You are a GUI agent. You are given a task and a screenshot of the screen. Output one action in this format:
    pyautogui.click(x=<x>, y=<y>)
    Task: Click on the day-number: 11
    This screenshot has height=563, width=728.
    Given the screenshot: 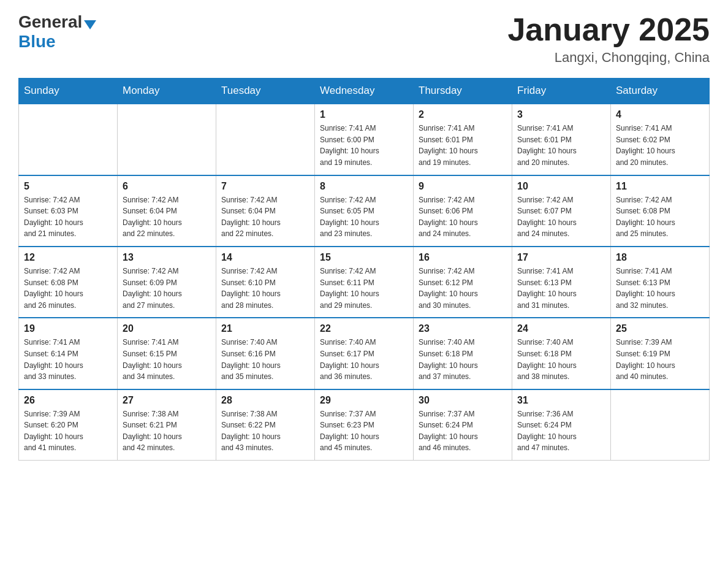 What is the action you would take?
    pyautogui.click(x=660, y=186)
    